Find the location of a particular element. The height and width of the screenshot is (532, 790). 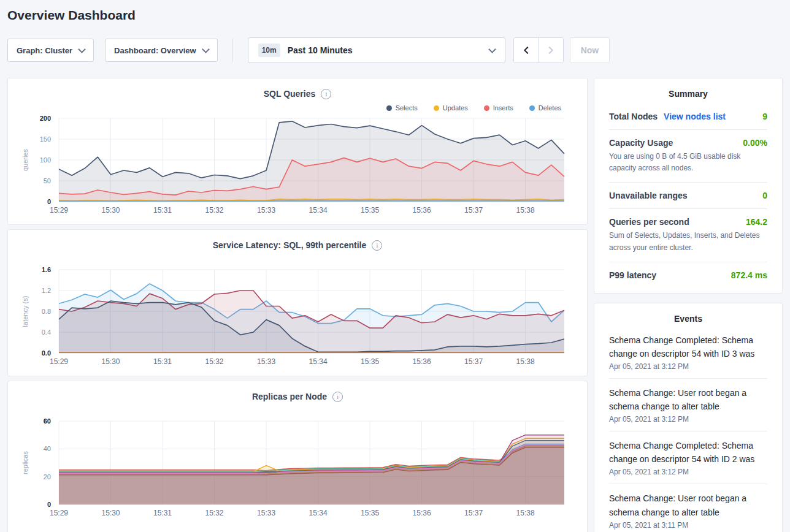

summary-row-unavailable-ranges: Unavailable ranges 0 is located at coordinates (688, 195).